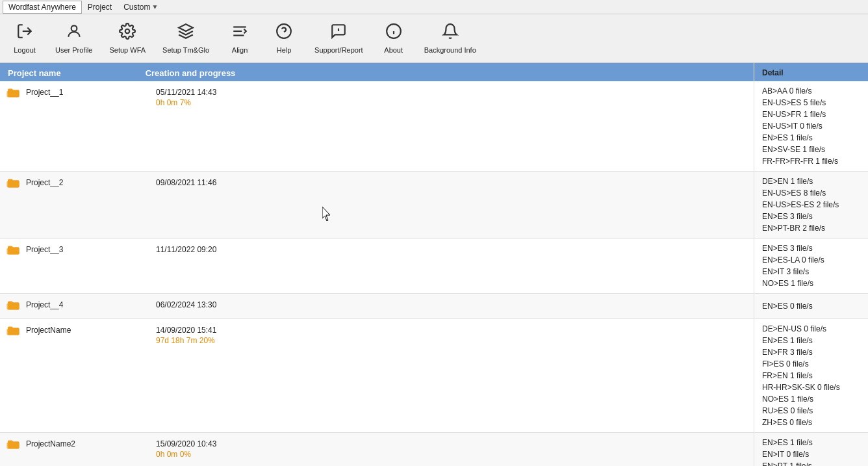  I want to click on help-label: Help, so click(285, 50).